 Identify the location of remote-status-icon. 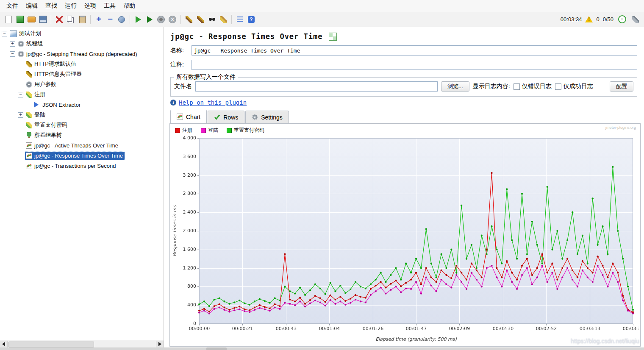
(622, 19).